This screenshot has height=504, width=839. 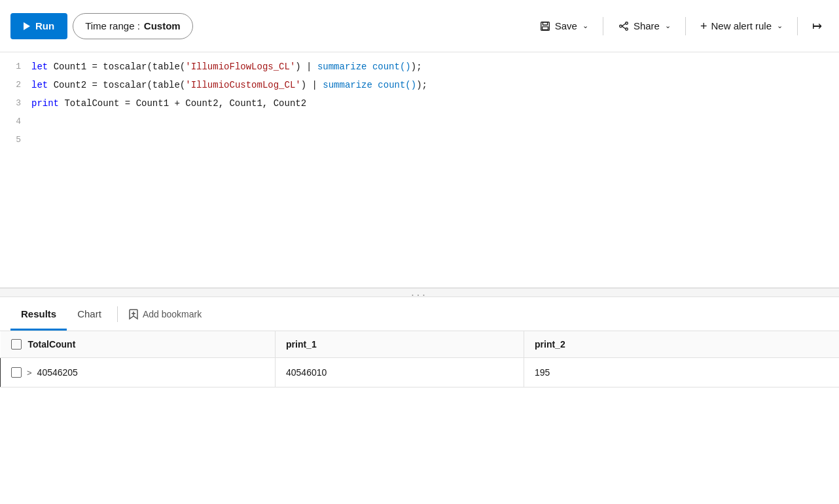 What do you see at coordinates (16, 85) in the screenshot?
I see `line-number-2: 2` at bounding box center [16, 85].